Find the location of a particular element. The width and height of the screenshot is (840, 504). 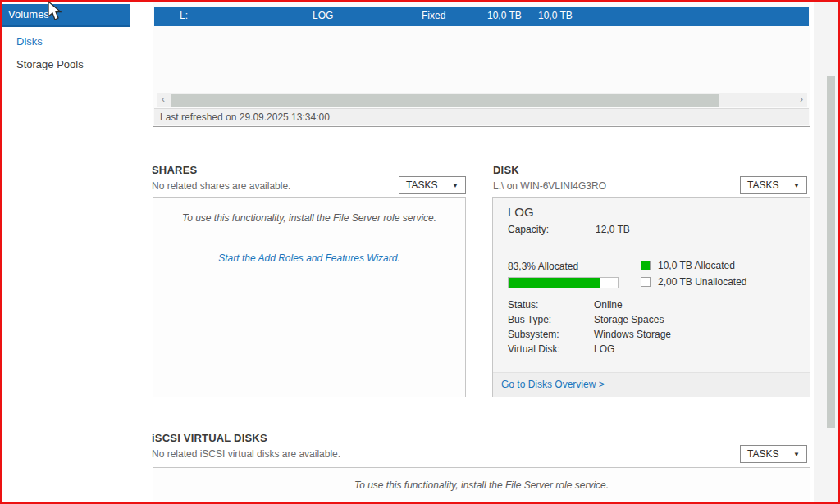

detail-label: Virtual Disk: is located at coordinates (543, 349).